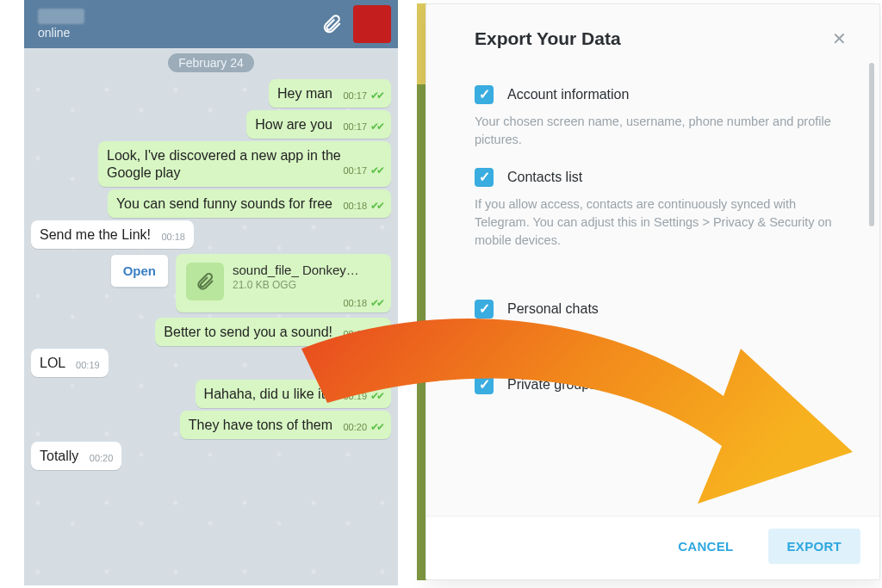 The image size is (882, 588). What do you see at coordinates (210, 63) in the screenshot?
I see `date-separator: February 24` at bounding box center [210, 63].